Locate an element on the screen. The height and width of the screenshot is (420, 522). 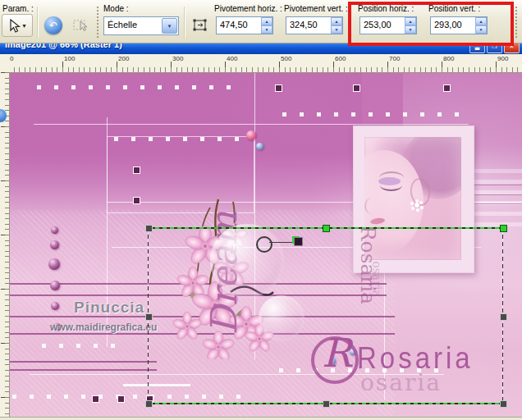
position-horiz-value: 253,00 is located at coordinates (382, 25).